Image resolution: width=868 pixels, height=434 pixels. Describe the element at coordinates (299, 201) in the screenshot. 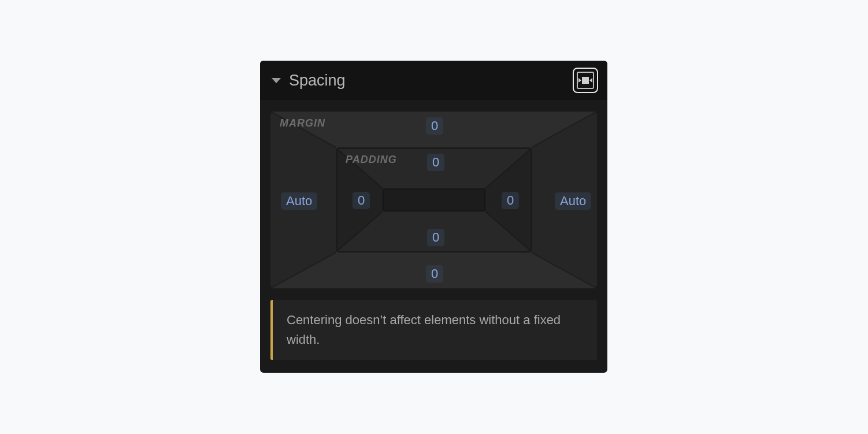

I see `margin-left-input: Auto` at that location.